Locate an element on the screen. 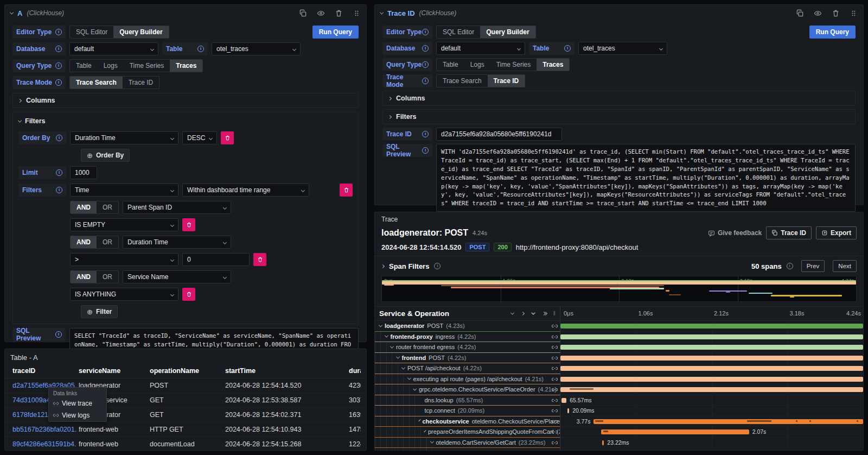 The image size is (868, 455). span-row: checkoutserviceoteldemo.CheckoutService/… is located at coordinates (619, 422).